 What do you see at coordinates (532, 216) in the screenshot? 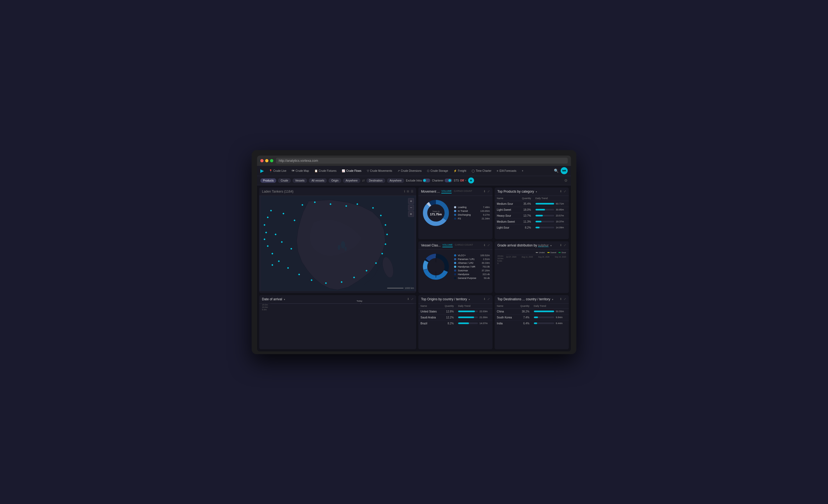
I see `top-products-row: Heavy-Sour 13.7% 23.57m` at bounding box center [532, 216].